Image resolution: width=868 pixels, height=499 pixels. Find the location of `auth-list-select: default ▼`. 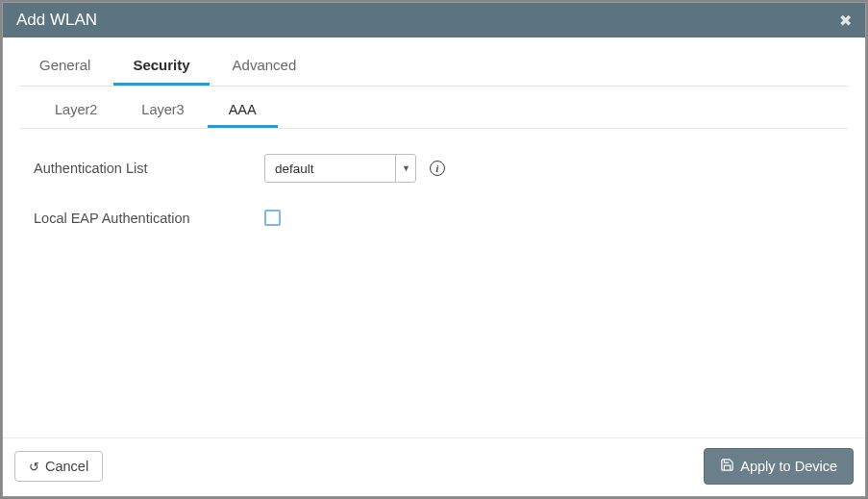

auth-list-select: default ▼ is located at coordinates (340, 168).